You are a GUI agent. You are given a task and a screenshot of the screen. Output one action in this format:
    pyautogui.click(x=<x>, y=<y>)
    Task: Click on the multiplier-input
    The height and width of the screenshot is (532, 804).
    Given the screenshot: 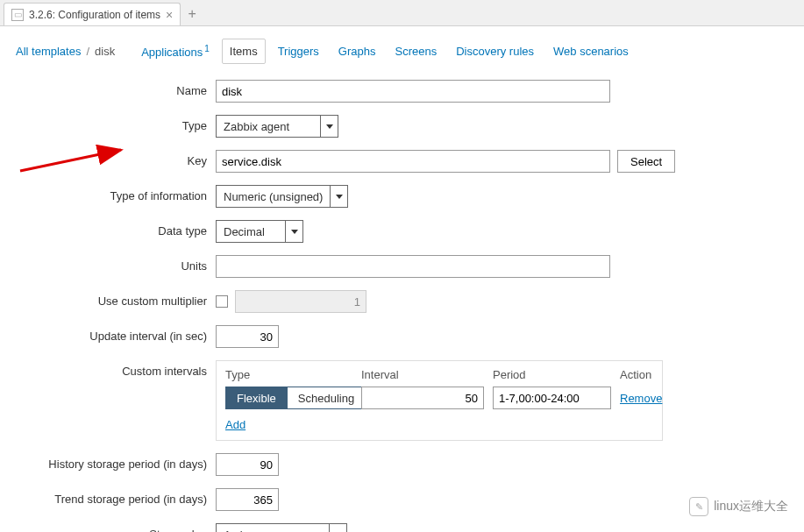 What is the action you would take?
    pyautogui.click(x=301, y=301)
    